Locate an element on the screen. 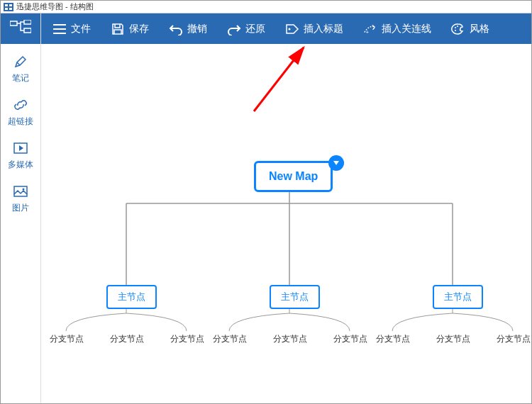 The image size is (532, 404). sidebar-label-image: 图片 is located at coordinates (21, 208).